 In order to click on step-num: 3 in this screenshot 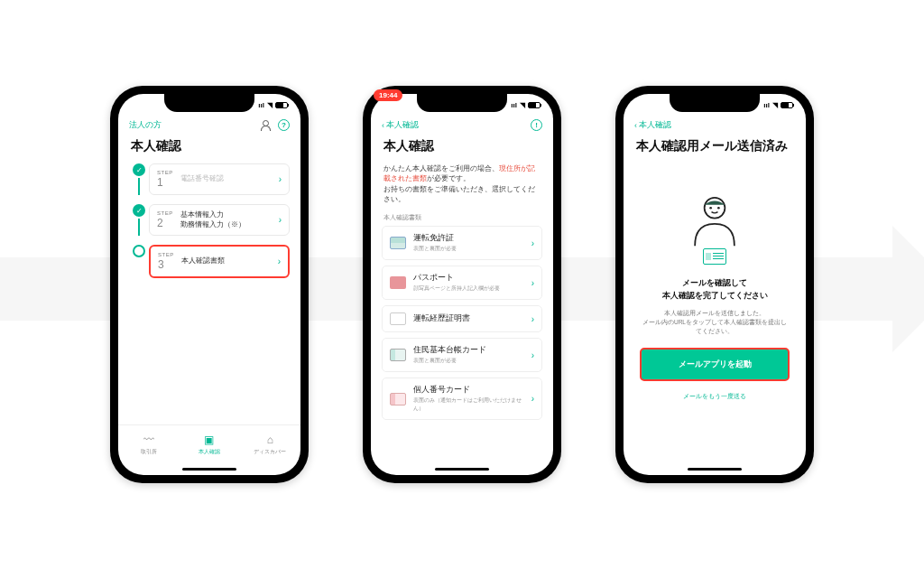, I will do `click(166, 265)`.